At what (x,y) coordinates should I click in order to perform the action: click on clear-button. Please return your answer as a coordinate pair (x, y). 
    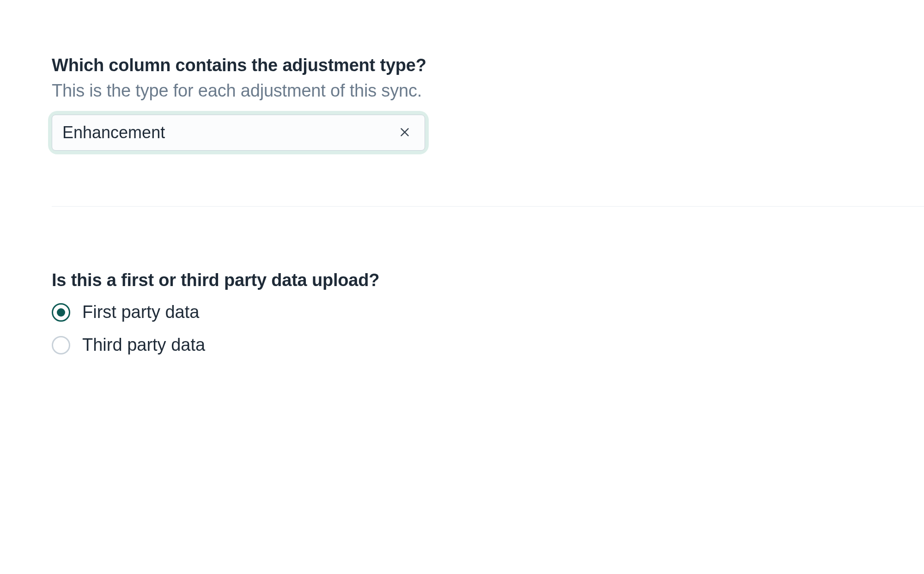
    Looking at the image, I should click on (405, 133).